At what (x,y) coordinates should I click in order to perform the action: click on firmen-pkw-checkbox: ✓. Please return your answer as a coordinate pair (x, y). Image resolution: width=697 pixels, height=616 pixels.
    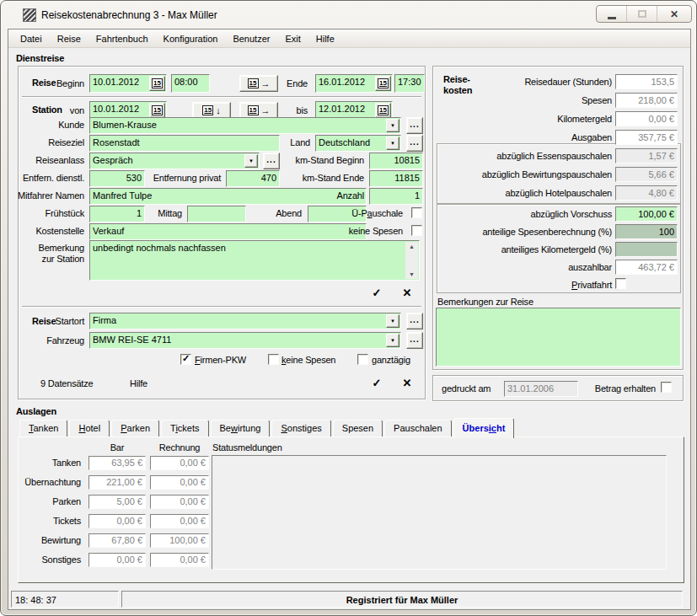
    Looking at the image, I should click on (185, 359).